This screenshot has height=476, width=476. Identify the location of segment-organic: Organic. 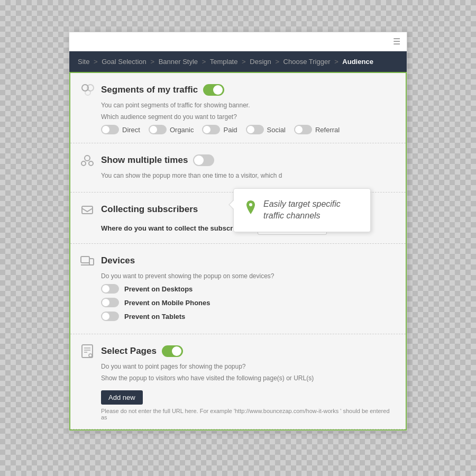
(171, 130).